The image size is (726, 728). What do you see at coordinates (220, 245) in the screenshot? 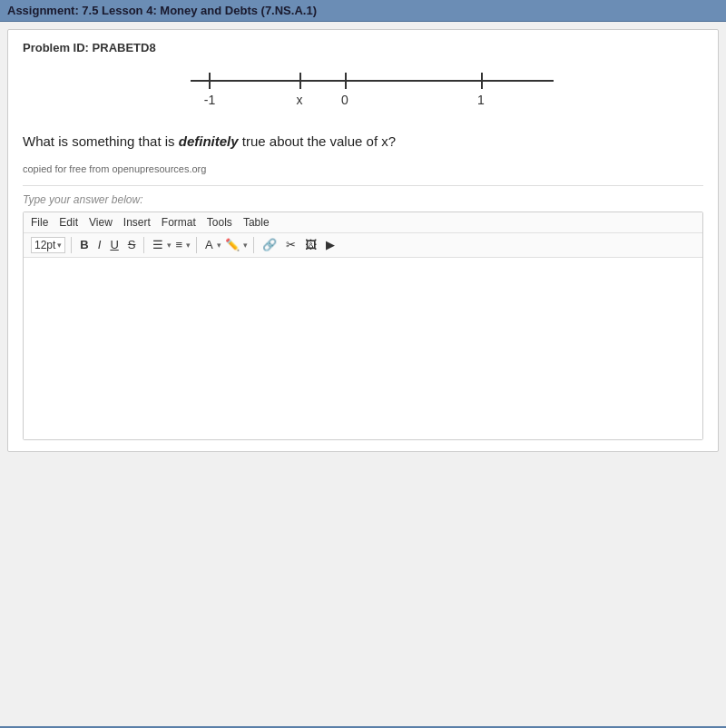
I see `text-color-chevron: ▾` at bounding box center [220, 245].